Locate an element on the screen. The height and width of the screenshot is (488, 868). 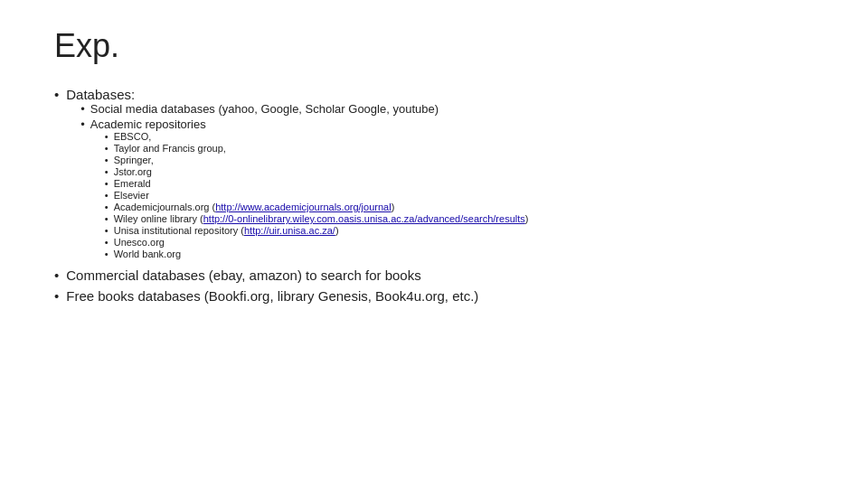
wiley-text: Wiley online library (http://0-onlinelib… is located at coordinates (322, 219).